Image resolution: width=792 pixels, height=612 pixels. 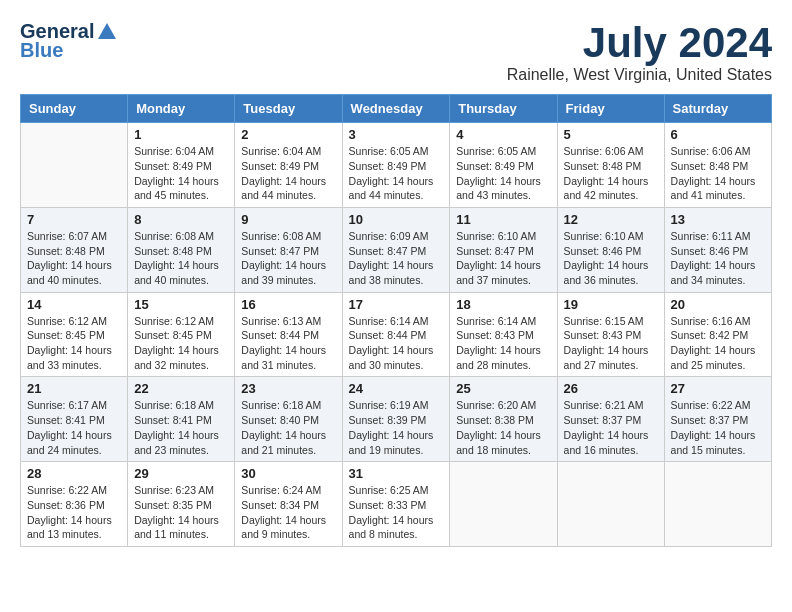 I want to click on day-info: Sunrise: 6:09 AM Sunset: 8:47 PM Dayligh…, so click(x=396, y=258).